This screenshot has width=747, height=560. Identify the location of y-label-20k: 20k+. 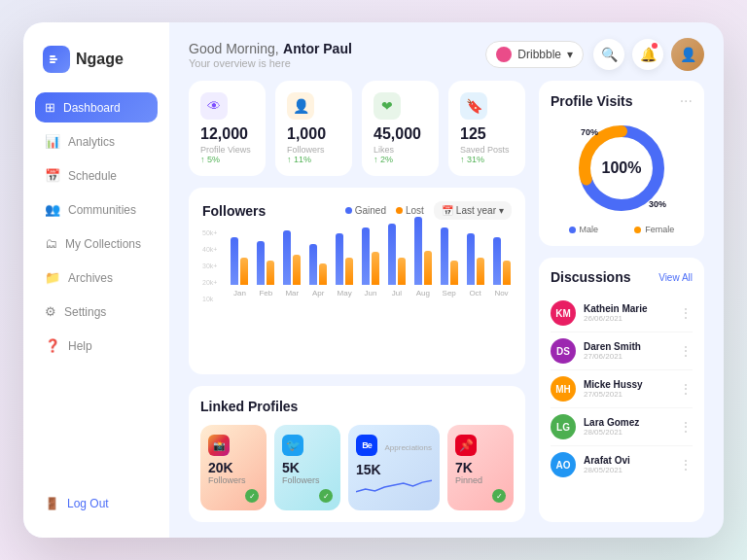
(210, 282).